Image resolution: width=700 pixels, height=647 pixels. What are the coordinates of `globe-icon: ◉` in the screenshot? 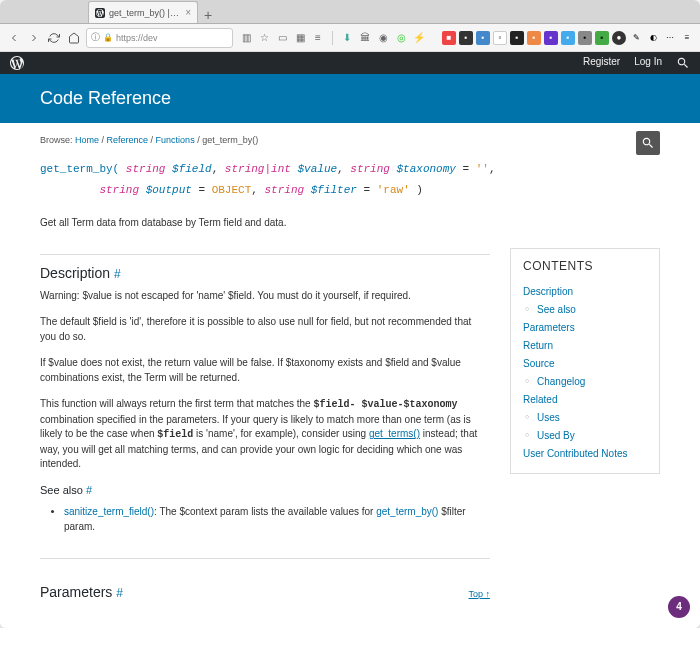 It's located at (383, 38).